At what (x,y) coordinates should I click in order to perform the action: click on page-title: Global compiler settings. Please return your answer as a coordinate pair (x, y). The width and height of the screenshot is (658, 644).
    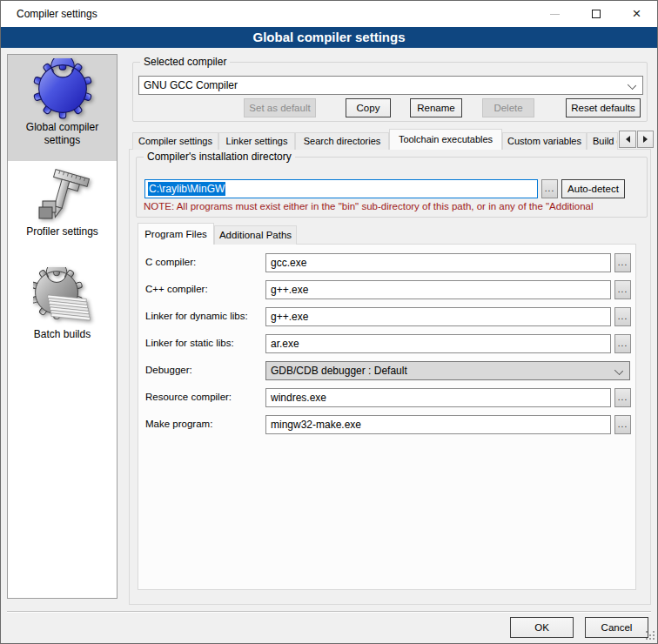
    Looking at the image, I should click on (329, 37).